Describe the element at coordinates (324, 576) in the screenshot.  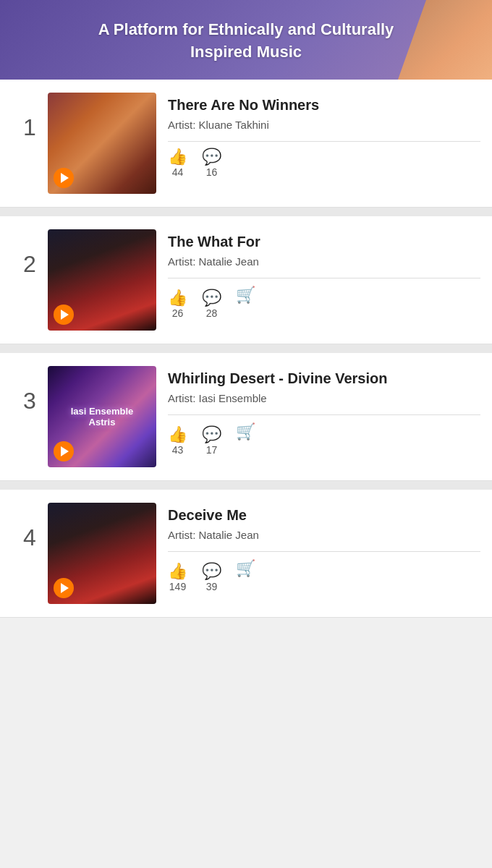
I see `track-actions: 👍 149 💬 39 🛒` at that location.